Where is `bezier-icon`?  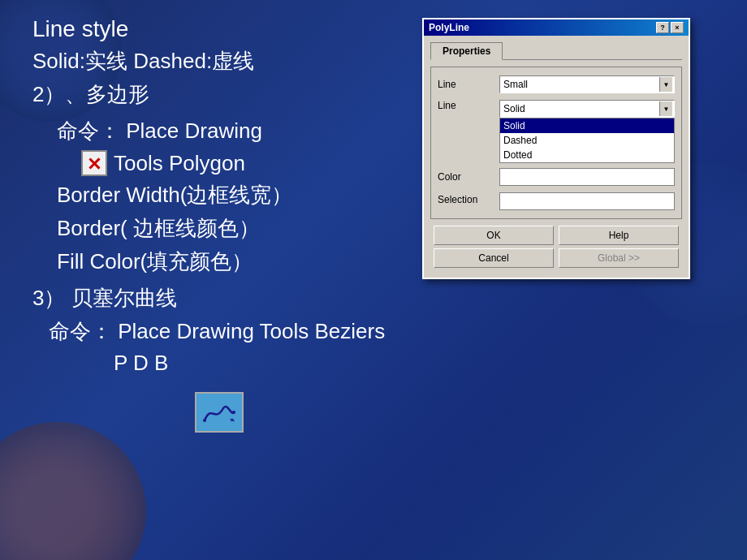
bezier-icon is located at coordinates (219, 412).